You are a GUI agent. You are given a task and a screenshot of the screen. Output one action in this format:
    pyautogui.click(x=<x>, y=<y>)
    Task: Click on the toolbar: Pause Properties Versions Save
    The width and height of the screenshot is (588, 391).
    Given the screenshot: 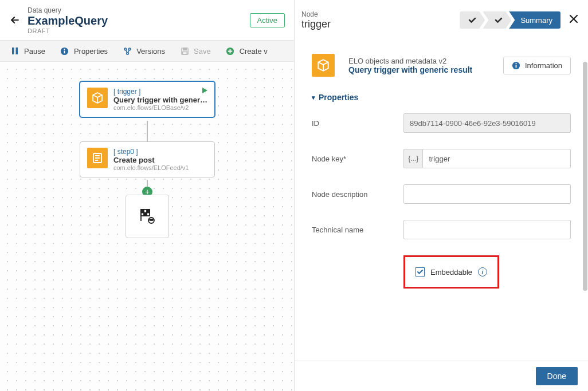 What is the action you would take?
    pyautogui.click(x=147, y=51)
    